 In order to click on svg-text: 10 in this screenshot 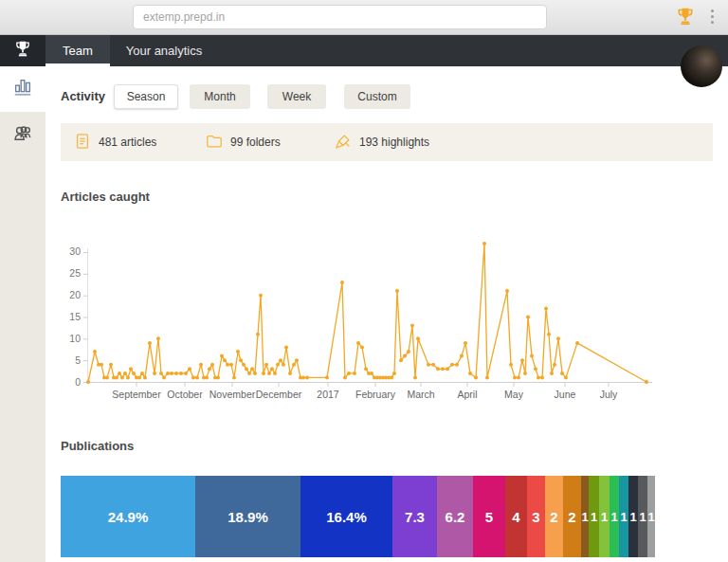, I will do `click(75, 338)`.